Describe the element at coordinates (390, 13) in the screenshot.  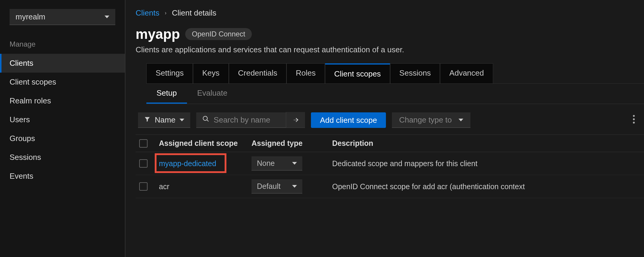
I see `breadcrumb: Clients › Client details` at that location.